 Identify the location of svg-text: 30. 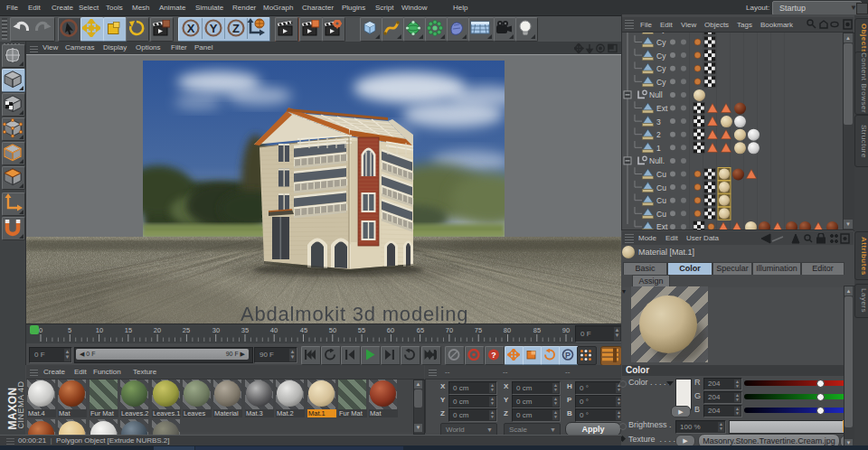
(216, 331).